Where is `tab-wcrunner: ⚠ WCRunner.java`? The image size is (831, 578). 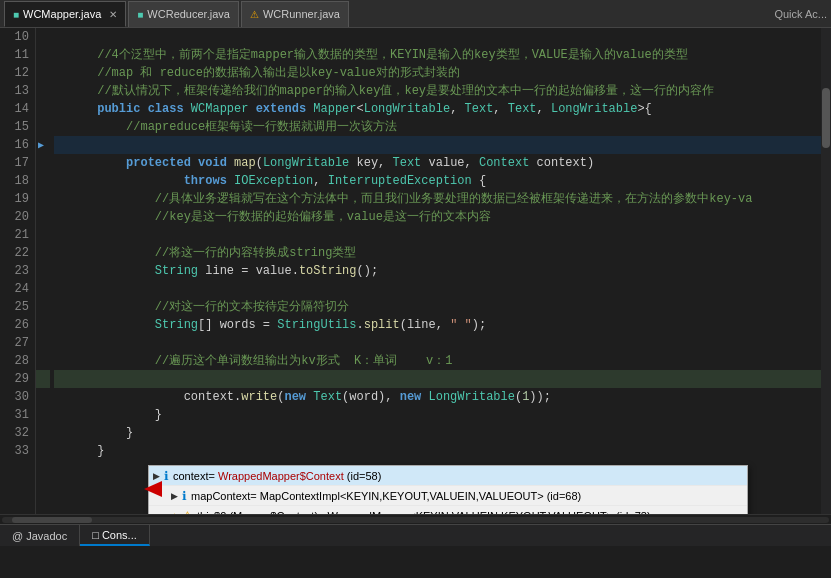
tab-wcrunner: ⚠ WCRunner.java is located at coordinates (295, 14).